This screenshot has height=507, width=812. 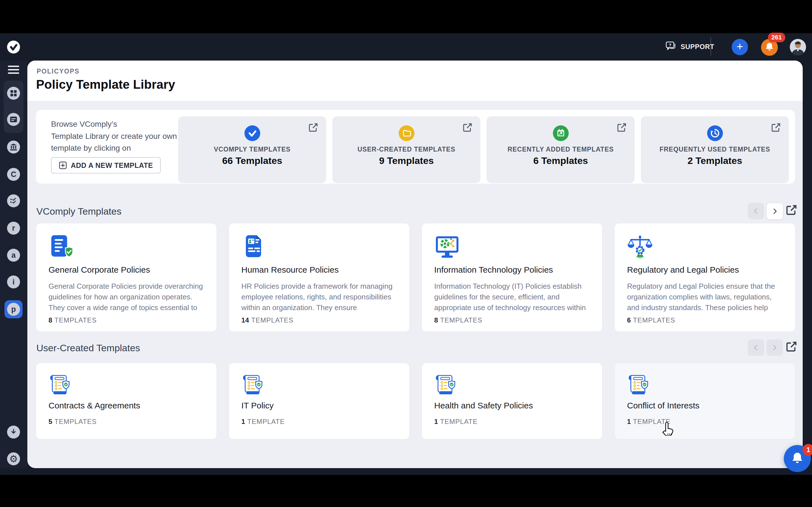 I want to click on clock-history-icon, so click(x=715, y=134).